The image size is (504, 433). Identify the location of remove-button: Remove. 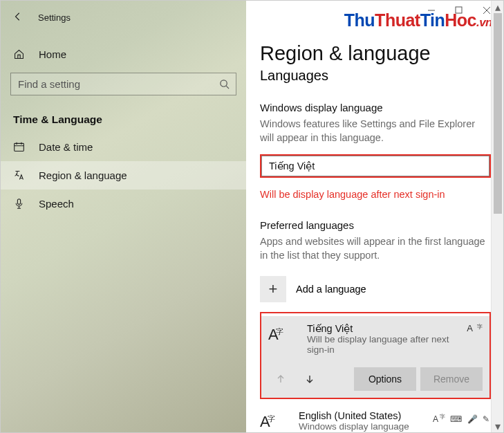
(451, 379).